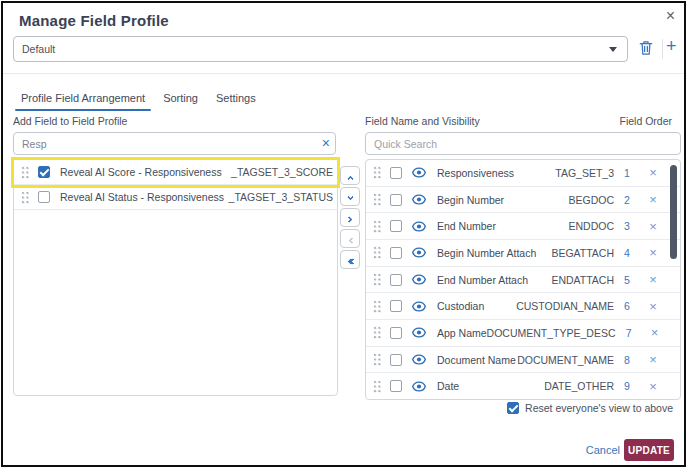 The width and height of the screenshot is (688, 469). Describe the element at coordinates (565, 306) in the screenshot. I see `field-code: CUSTODIAN_NAME` at that location.